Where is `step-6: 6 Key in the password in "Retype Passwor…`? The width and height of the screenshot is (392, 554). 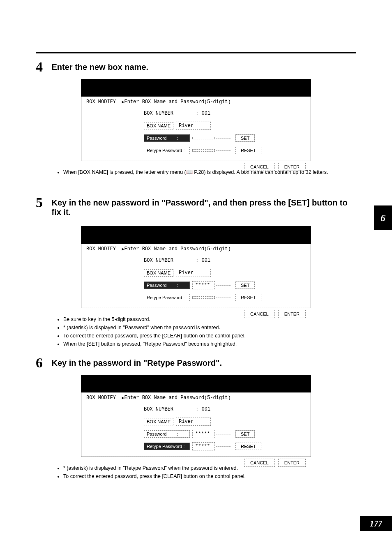 step-6: 6 Key in the password in "Retype Passwor… is located at coordinates (196, 363).